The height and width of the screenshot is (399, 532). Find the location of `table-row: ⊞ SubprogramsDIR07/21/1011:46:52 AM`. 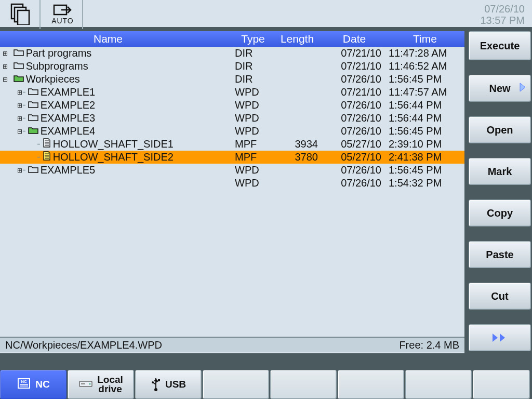

table-row: ⊞ SubprogramsDIR07/21/1011:46:52 AM is located at coordinates (232, 66).